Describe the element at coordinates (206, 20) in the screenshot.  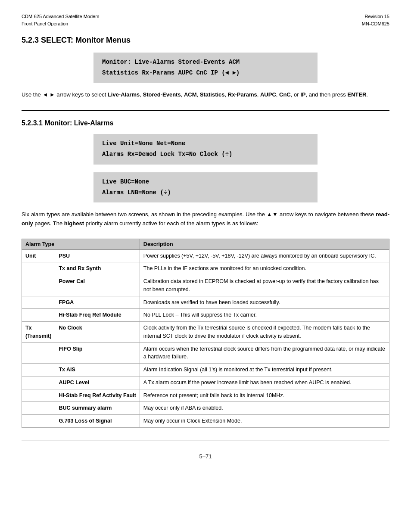
I see `page-header: CDM-625 Advanced Satellite Modem Front P…` at that location.